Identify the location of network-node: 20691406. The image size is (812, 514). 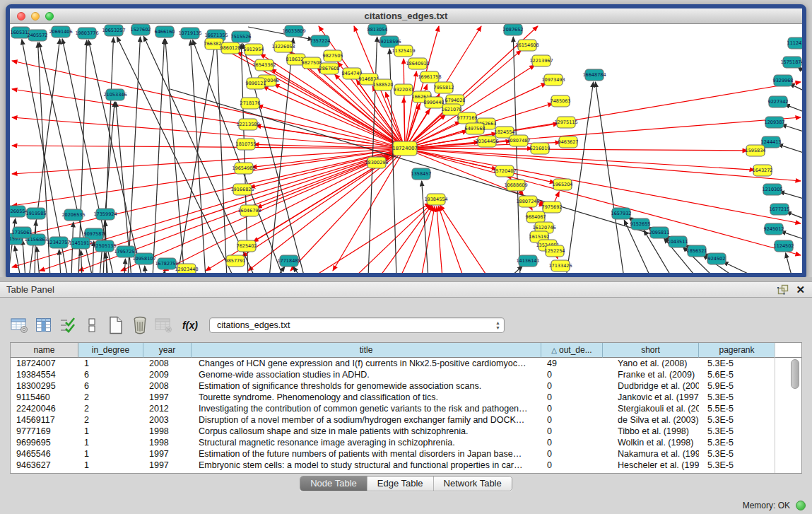
(61, 32).